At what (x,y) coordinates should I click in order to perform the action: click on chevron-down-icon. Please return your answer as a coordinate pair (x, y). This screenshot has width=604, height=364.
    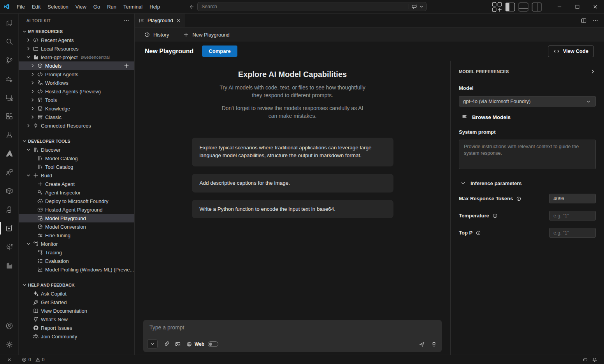
    Looking at the image, I should click on (463, 183).